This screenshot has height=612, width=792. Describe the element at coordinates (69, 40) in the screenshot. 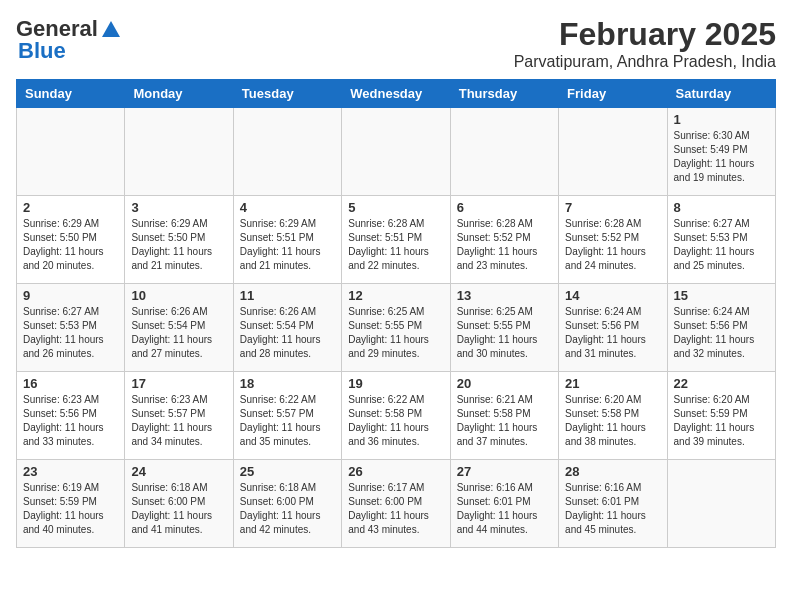

I see `logo: General Blue` at that location.